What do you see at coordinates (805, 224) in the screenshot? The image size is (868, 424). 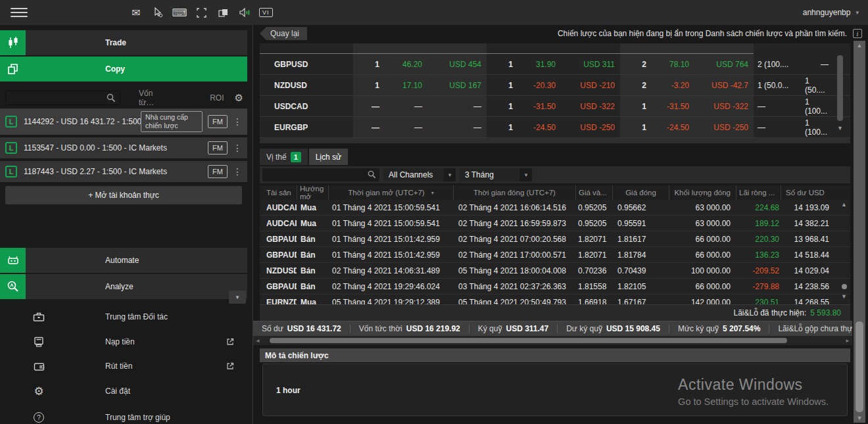 I see `balance-cell: 14 382.21` at bounding box center [805, 224].